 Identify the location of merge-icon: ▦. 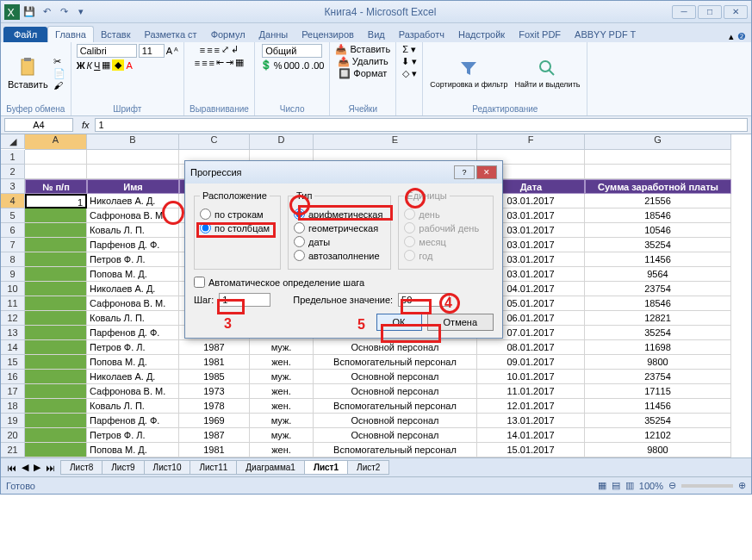
(239, 62).